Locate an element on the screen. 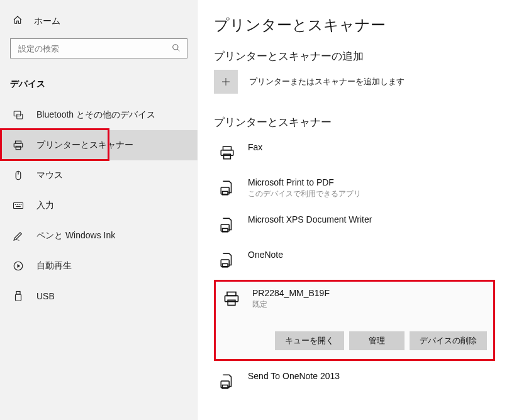 Image resolution: width=519 pixels, height=420 pixels. search-box is located at coordinates (99, 48).